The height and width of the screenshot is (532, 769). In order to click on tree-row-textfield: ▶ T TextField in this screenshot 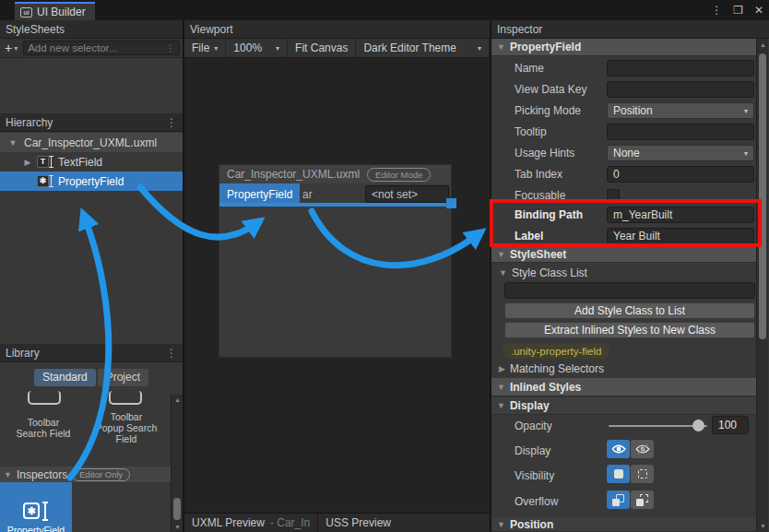, I will do `click(91, 162)`.